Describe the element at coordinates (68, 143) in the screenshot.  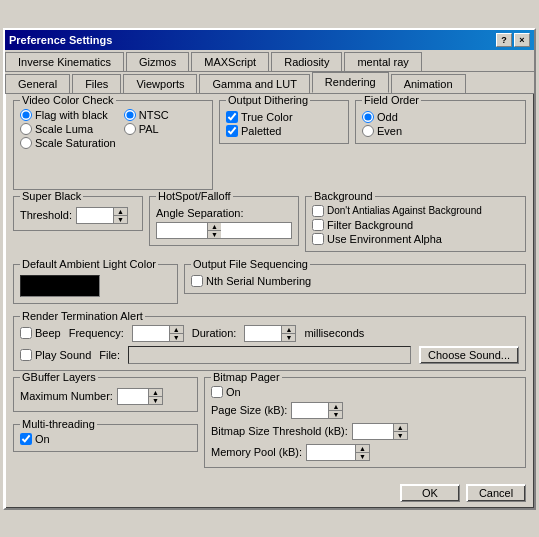
I see `scale-saturation-option: Scale Saturation` at that location.